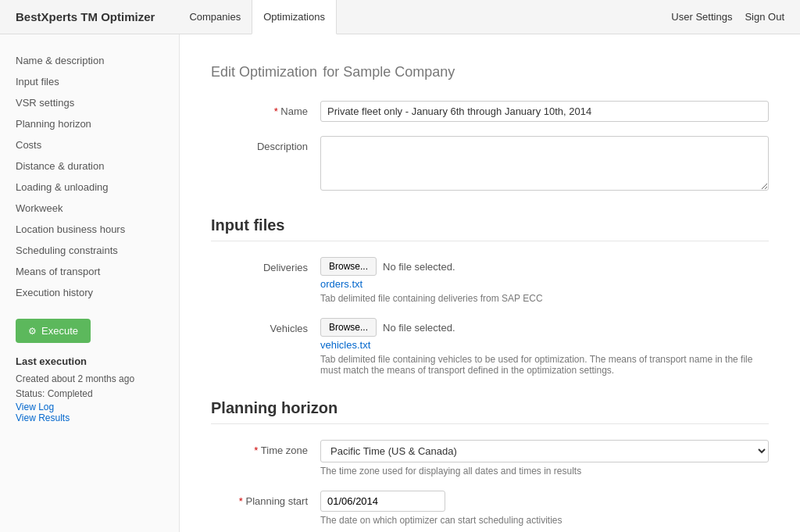  What do you see at coordinates (89, 292) in the screenshot?
I see `sidebar-item-execution-history: Execution history` at bounding box center [89, 292].